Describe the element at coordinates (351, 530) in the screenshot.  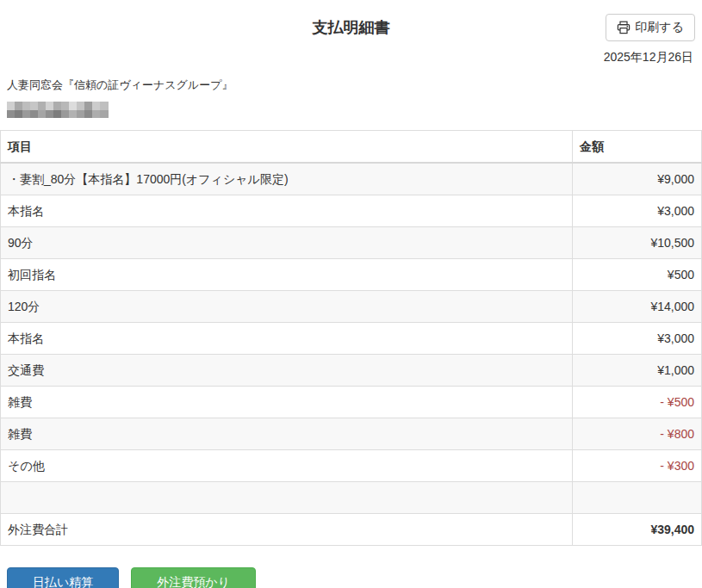
I see `table-row-total: 外注費合計 ¥39,400` at that location.